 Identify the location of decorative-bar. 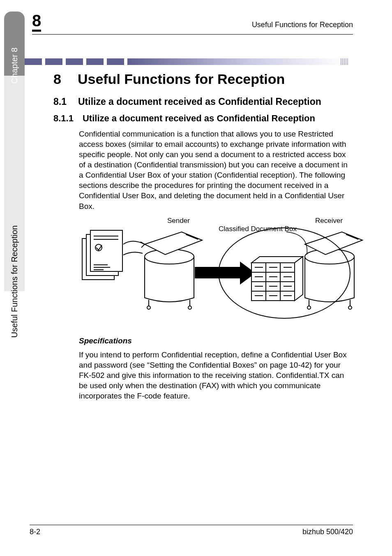
(189, 62).